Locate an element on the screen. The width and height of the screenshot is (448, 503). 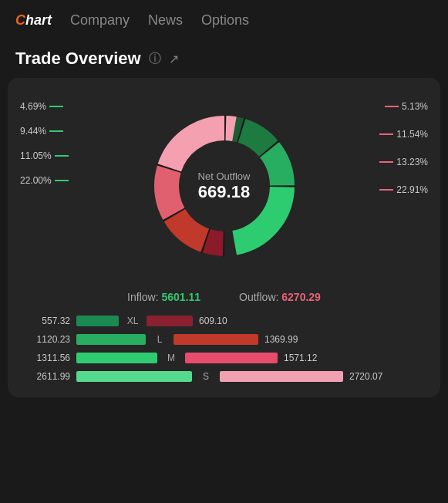
bar-right-l: 1369.99 is located at coordinates (285, 339).